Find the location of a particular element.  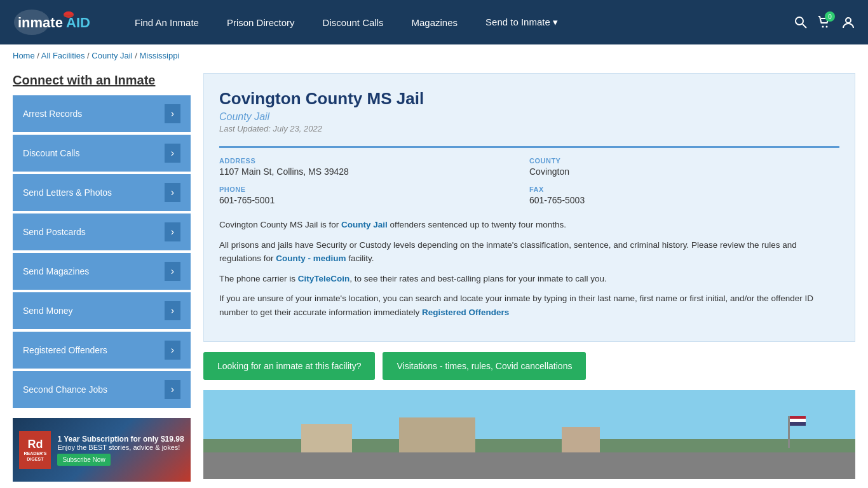

county-medium-link: County - medium is located at coordinates (311, 258).